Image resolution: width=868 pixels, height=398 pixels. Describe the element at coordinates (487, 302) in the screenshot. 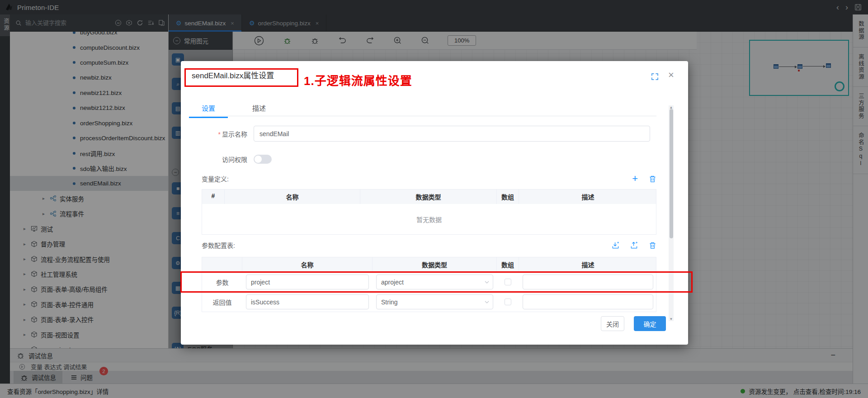

I see `chevron-down-icon` at that location.